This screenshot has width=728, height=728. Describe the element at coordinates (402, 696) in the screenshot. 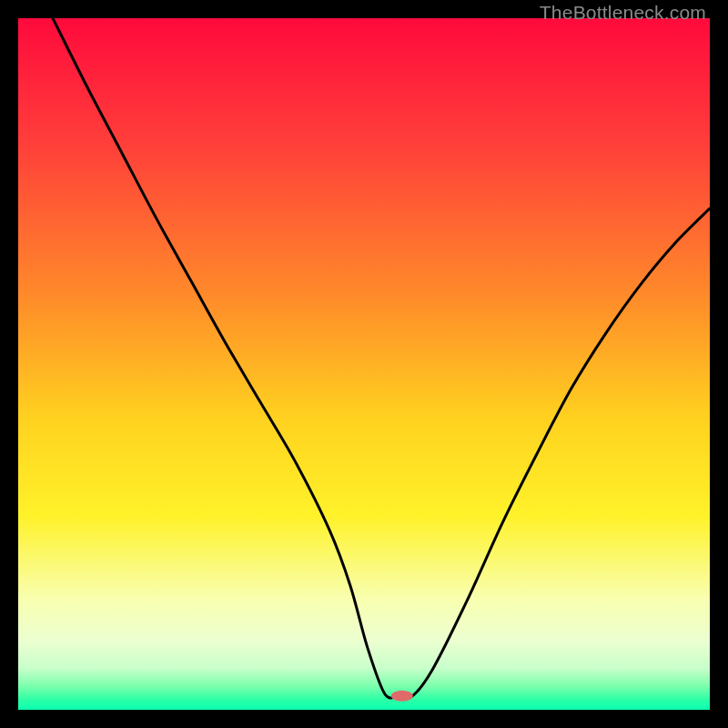

I see `optimal-point-marker` at that location.